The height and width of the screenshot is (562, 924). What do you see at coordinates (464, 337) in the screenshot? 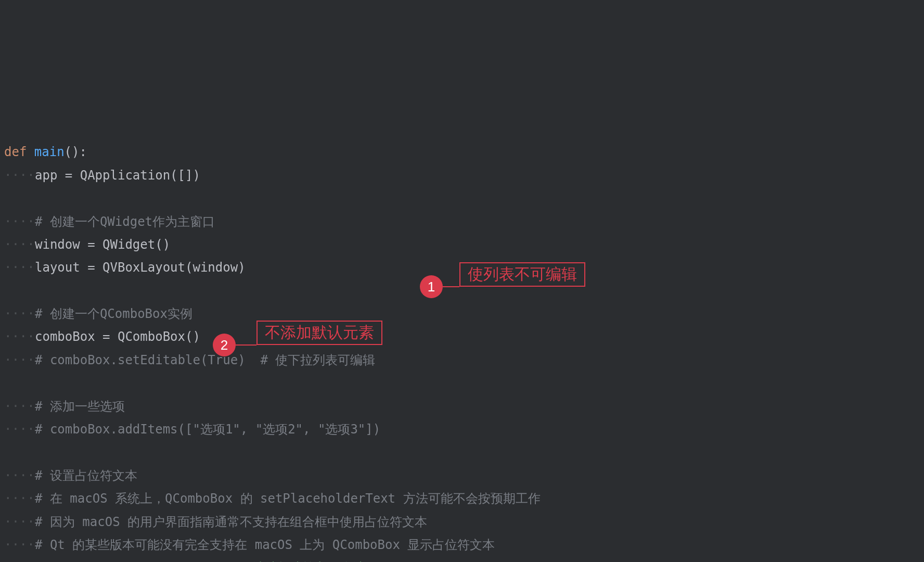
I see `code-line: ····comboBox = QComboBox()` at bounding box center [464, 337].